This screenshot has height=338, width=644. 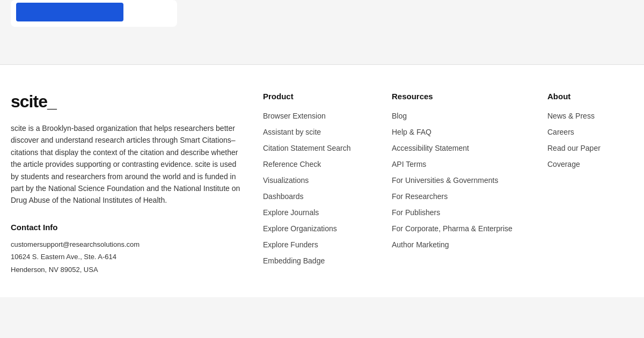 What do you see at coordinates (459, 132) in the screenshot?
I see `link-help-faq: Help & FAQ` at bounding box center [459, 132].